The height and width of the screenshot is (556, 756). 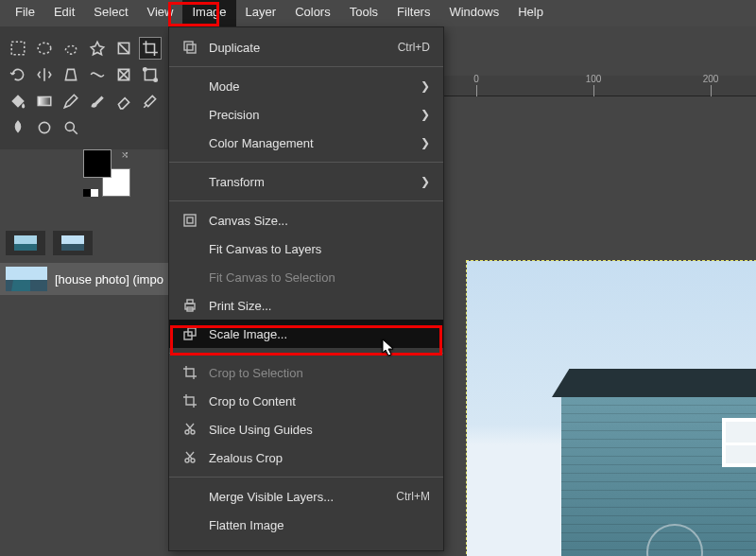 What do you see at coordinates (107, 173) in the screenshot?
I see `color-swatches: ⤭` at bounding box center [107, 173].